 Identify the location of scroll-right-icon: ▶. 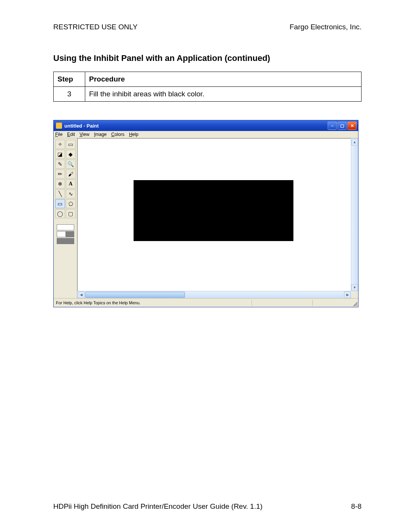
(347, 295).